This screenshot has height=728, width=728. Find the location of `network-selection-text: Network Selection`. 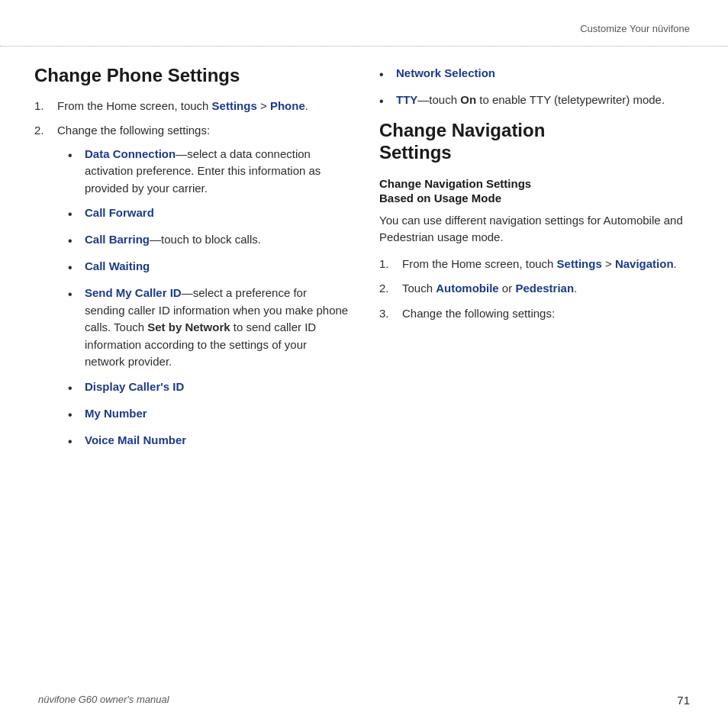

network-selection-text: Network Selection is located at coordinates (446, 75).